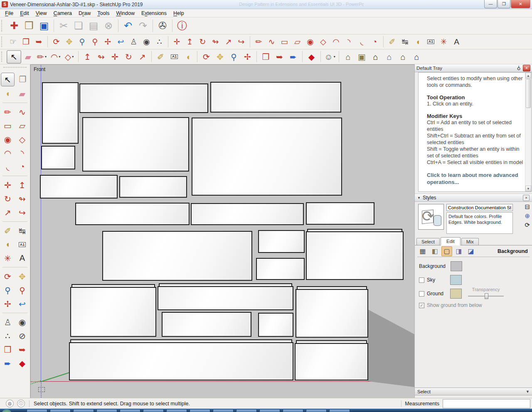 The image size is (532, 412). What do you see at coordinates (456, 280) in the screenshot?
I see `sky-color-swatch` at bounding box center [456, 280].